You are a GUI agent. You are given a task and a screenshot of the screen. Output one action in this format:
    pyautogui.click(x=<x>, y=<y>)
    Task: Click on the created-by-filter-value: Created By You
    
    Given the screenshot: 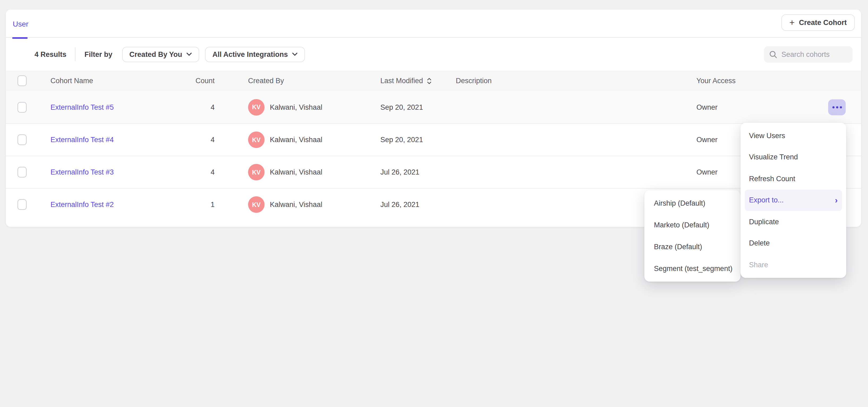 What is the action you would take?
    pyautogui.click(x=156, y=54)
    